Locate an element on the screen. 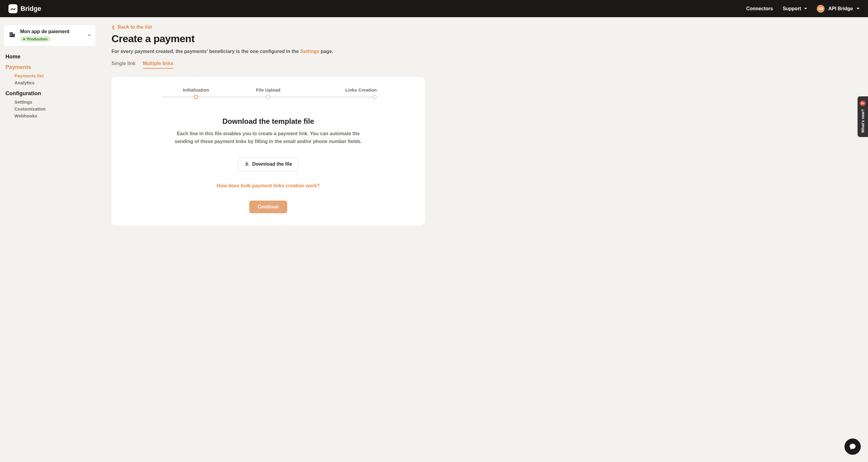 The width and height of the screenshot is (868, 462). chevron-left-icon: ❮ is located at coordinates (113, 27).